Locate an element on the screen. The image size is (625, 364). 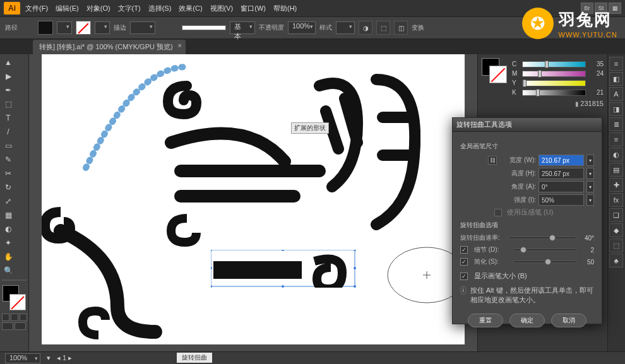
color-thumb is located at coordinates (494, 71).